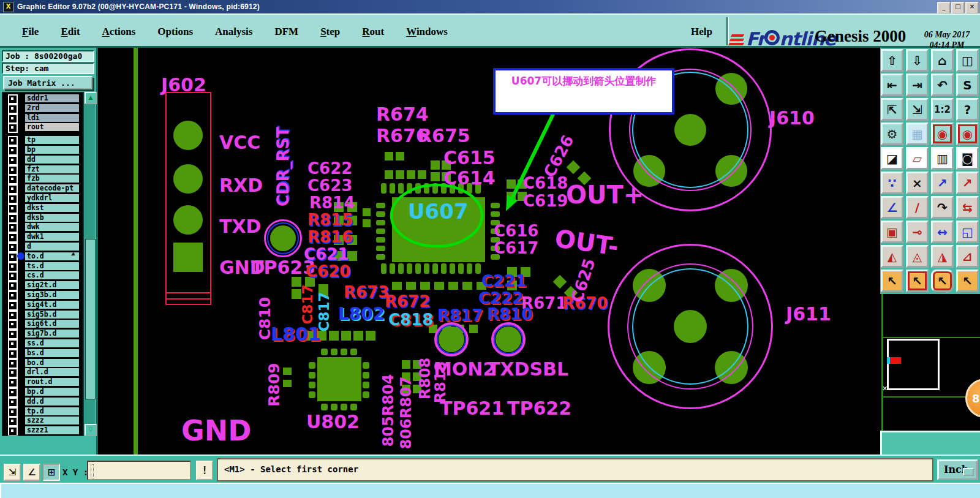  Describe the element at coordinates (968, 158) in the screenshot. I see `pad-select-button: ◙` at that location.